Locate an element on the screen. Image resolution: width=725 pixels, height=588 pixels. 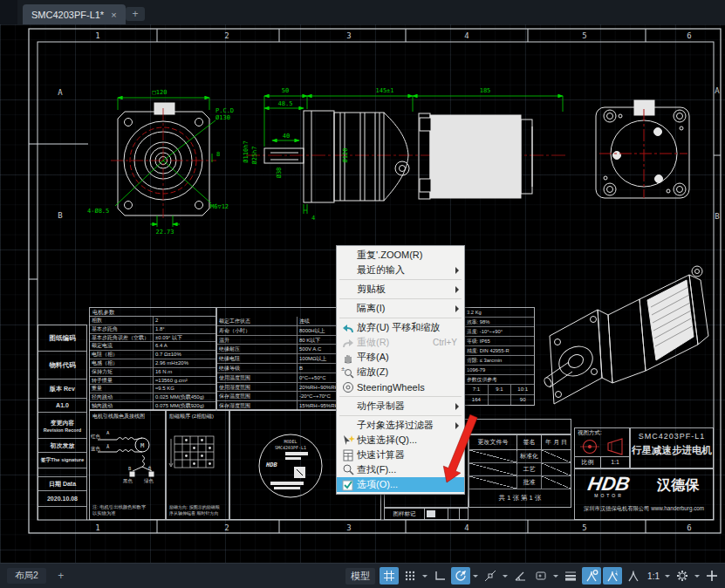
dynamic-input-dropdown is located at coordinates (556, 576).